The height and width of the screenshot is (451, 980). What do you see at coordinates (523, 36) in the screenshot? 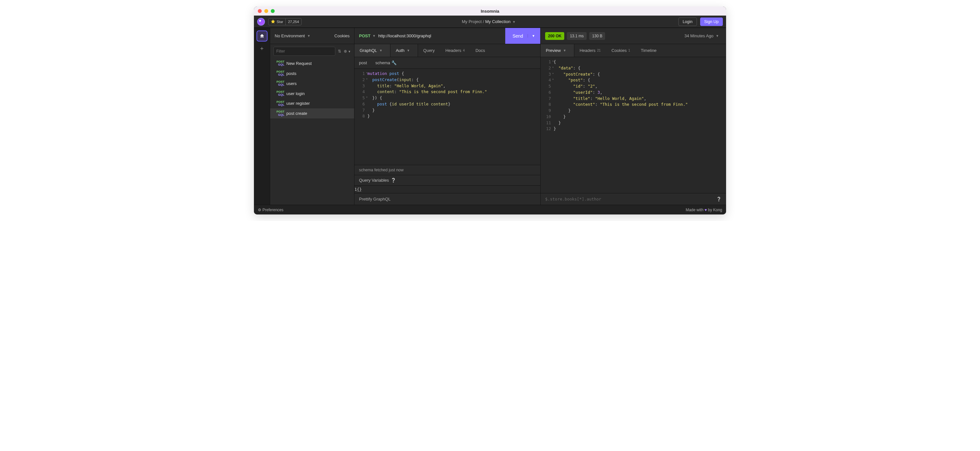
I see `send-button: Send ▼` at bounding box center [523, 36].